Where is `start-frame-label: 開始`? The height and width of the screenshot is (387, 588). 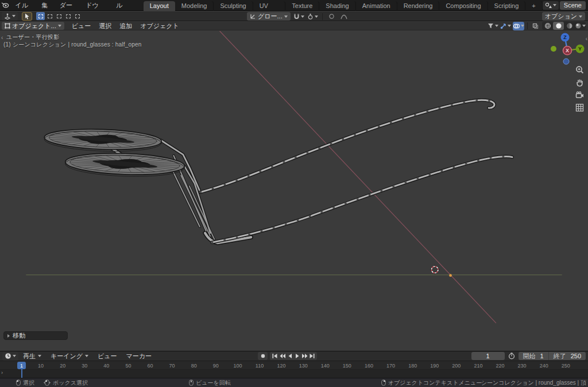 start-frame-label: 開始 is located at coordinates (529, 356).